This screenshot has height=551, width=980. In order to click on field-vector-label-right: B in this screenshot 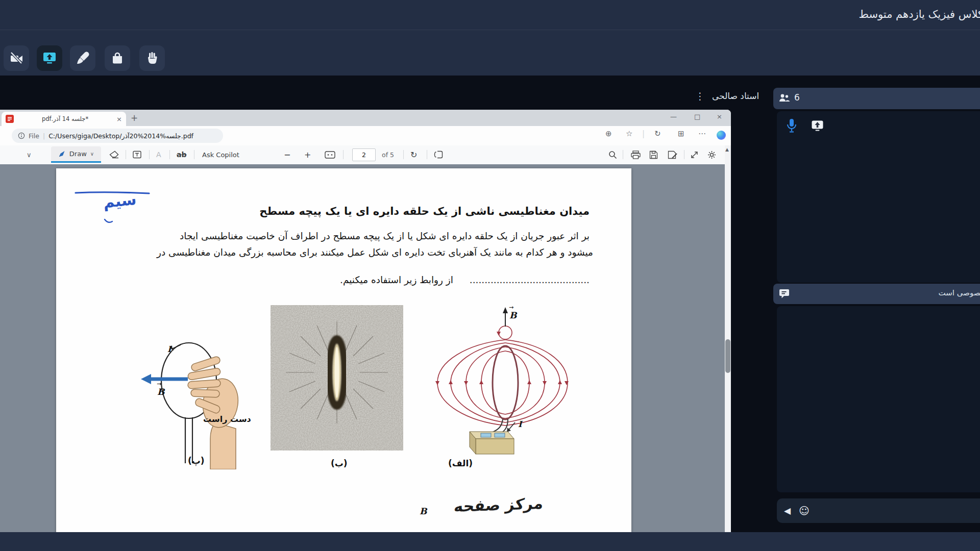, I will do `click(513, 315)`.